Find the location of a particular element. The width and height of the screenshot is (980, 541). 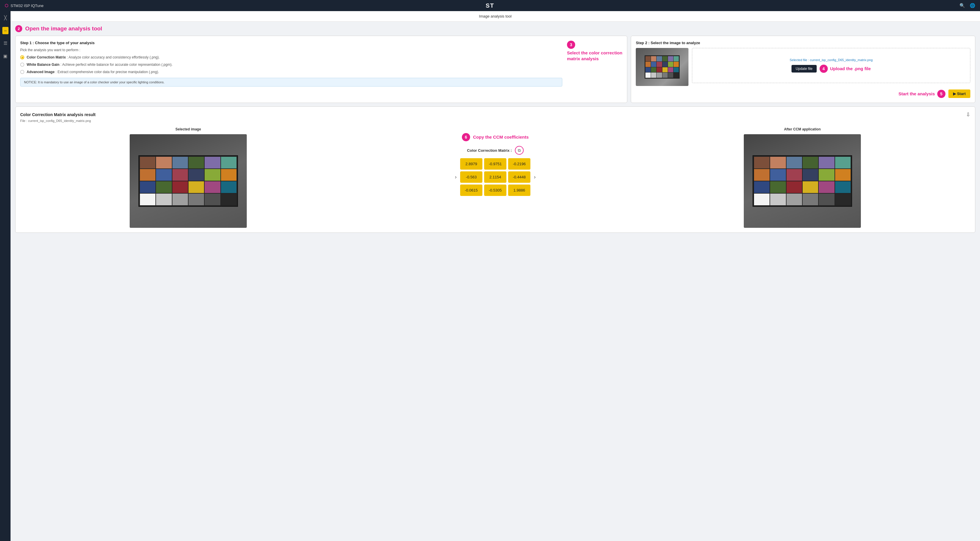

radio-wb-circle is located at coordinates (22, 65).